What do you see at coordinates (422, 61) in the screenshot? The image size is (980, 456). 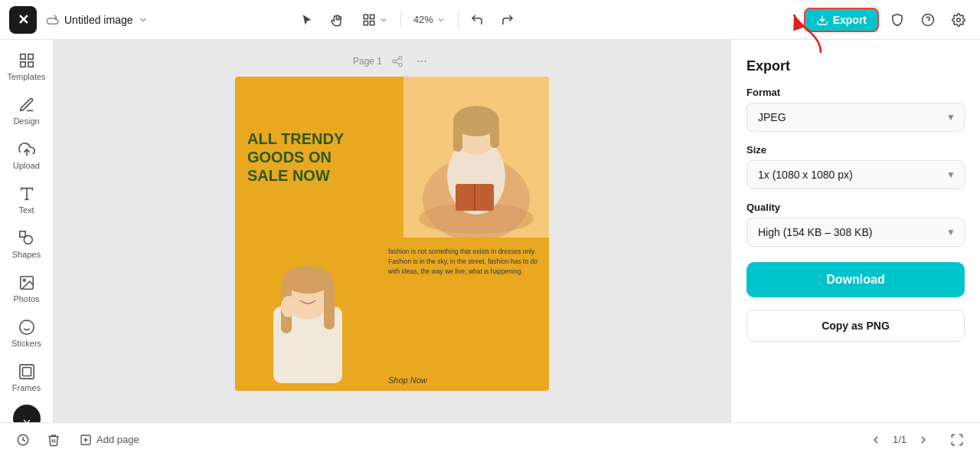 I see `page-more-btn` at bounding box center [422, 61].